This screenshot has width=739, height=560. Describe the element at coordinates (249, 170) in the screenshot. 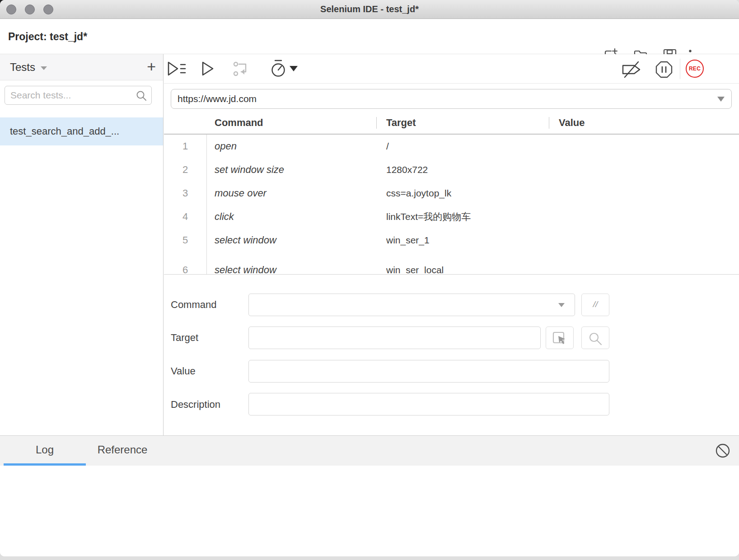

I see `row-command: set window size` at that location.